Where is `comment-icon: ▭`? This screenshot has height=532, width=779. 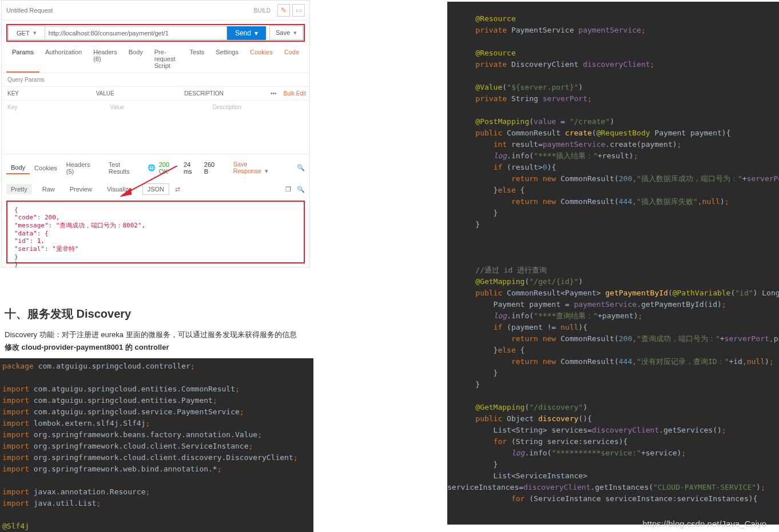 comment-icon: ▭ is located at coordinates (299, 10).